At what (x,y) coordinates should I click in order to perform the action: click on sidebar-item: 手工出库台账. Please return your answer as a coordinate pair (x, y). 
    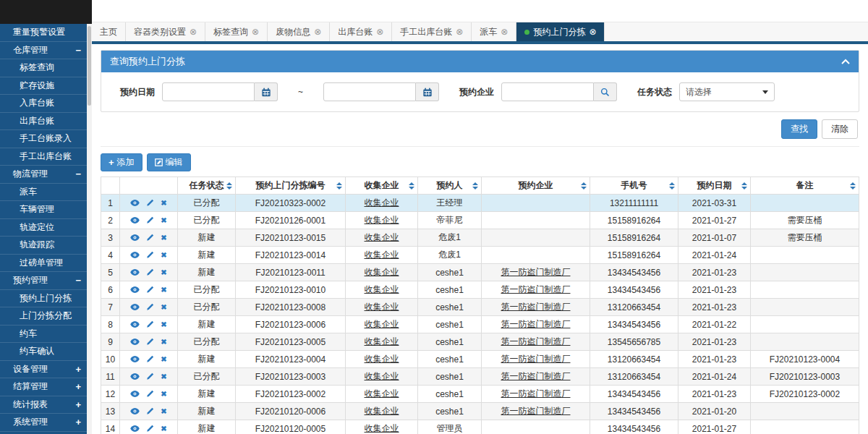
    Looking at the image, I should click on (43, 158).